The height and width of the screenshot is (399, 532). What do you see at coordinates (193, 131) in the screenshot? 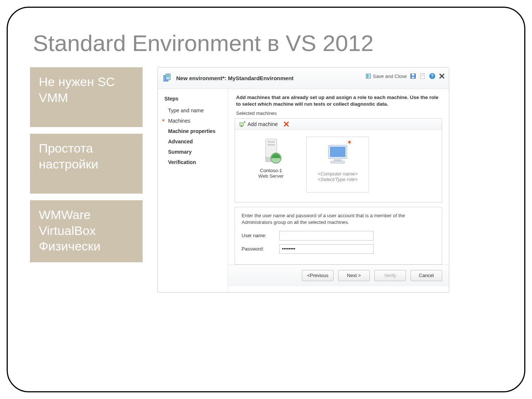
I see `step-machine-properties: Machine properties` at bounding box center [193, 131].